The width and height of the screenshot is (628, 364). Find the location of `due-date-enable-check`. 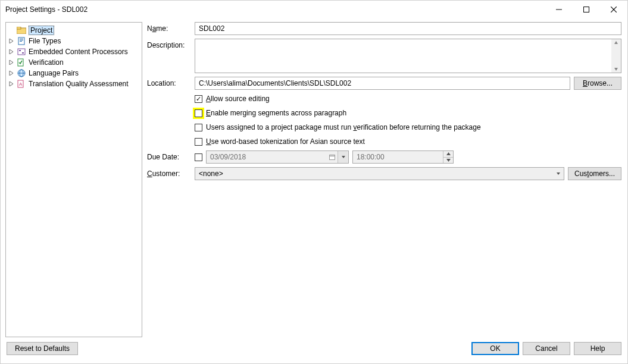

due-date-enable-check is located at coordinates (199, 157).